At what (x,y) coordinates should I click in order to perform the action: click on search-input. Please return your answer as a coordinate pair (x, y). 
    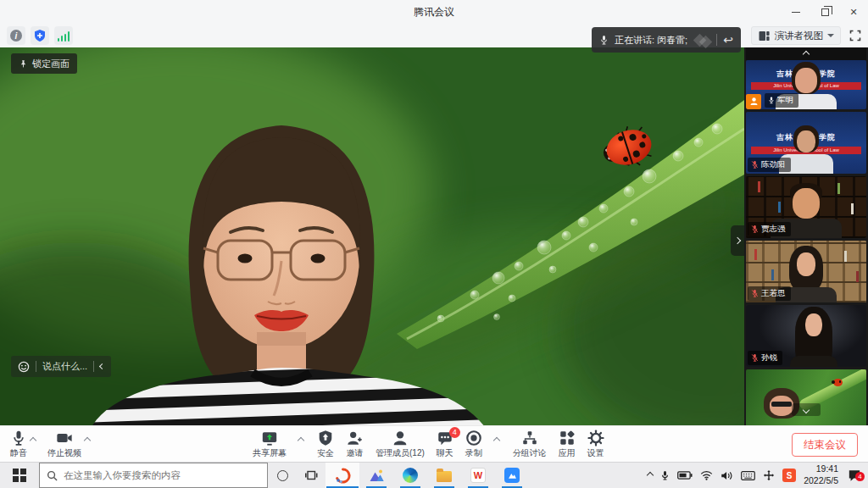
    Looking at the image, I should click on (162, 475).